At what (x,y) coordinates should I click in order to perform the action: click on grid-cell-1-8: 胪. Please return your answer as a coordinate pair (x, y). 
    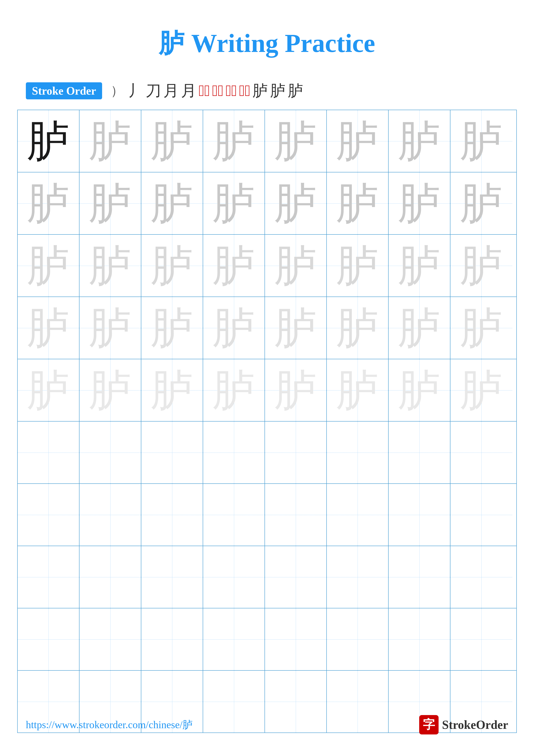
    Looking at the image, I should click on (481, 141).